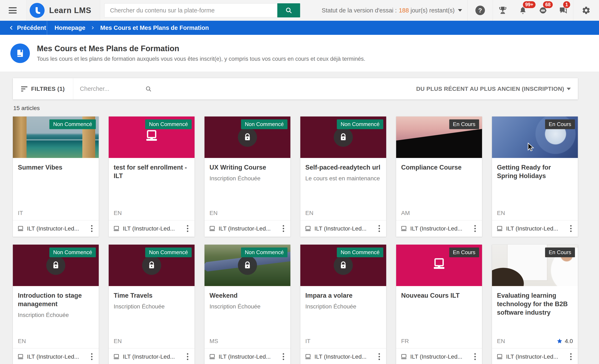 The width and height of the screenshot is (599, 364). I want to click on course-card-body: Introduction to stage management Inscrip…, so click(56, 317).